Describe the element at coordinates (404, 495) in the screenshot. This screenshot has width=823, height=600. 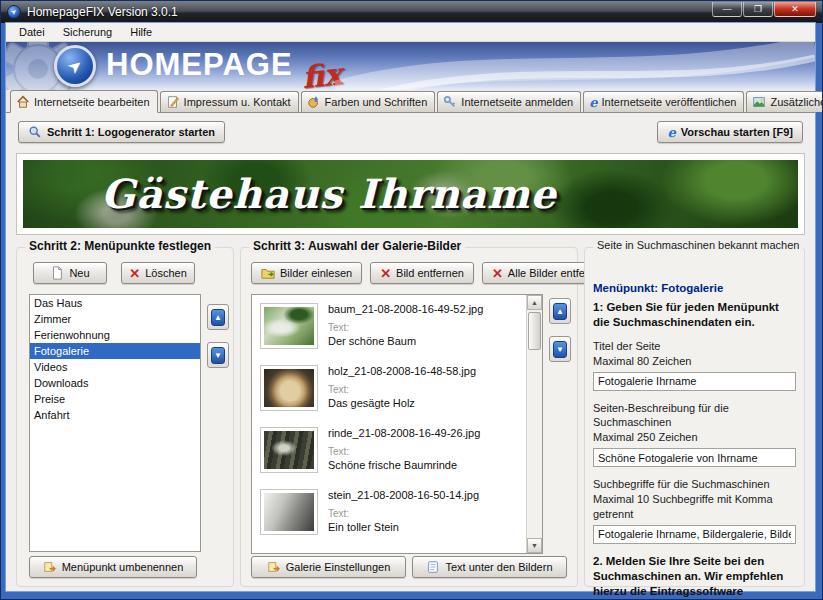
I see `gallery-filename: stein_21-08-2008-16-50-14.jpg` at that location.